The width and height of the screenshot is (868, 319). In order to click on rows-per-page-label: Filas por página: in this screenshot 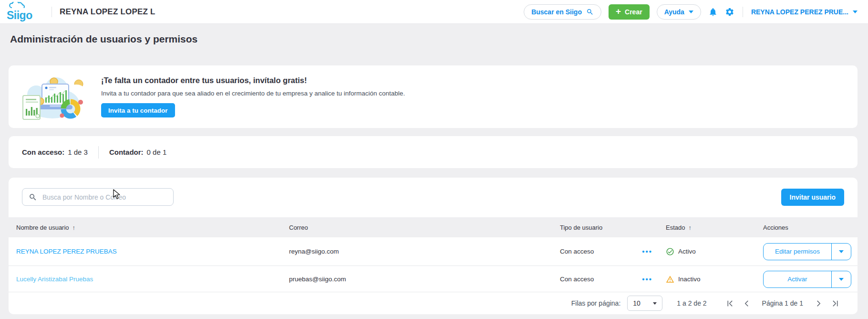, I will do `click(596, 303)`.